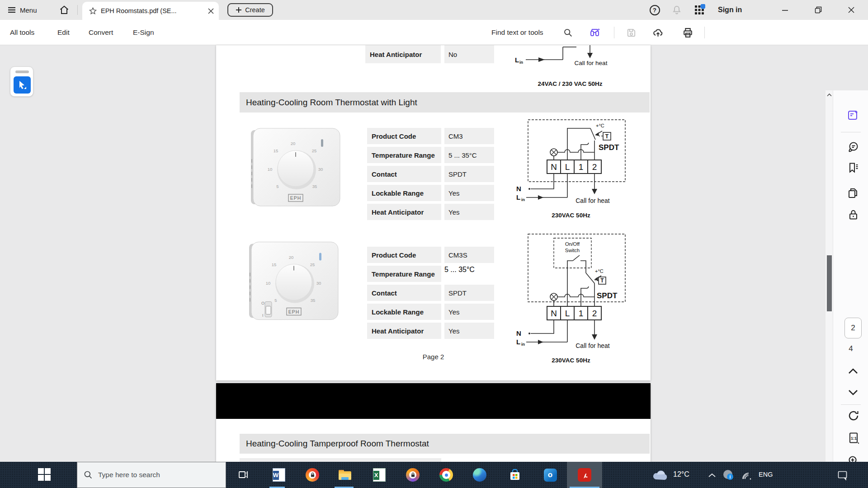  Describe the element at coordinates (312, 475) in the screenshot. I see `taskbar-avast-browser` at that location.